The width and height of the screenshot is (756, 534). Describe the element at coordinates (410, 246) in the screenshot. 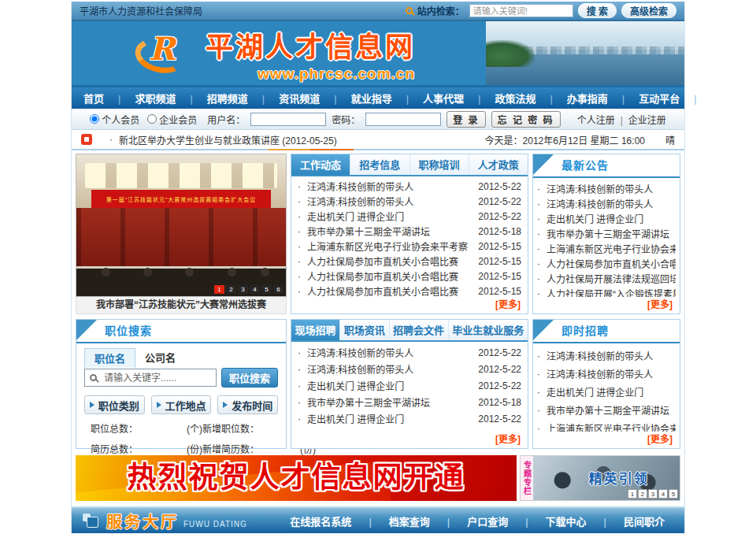

I see `news-item: · 上海浦东新区光电子行业协会来平考察 2012-5-15` at that location.